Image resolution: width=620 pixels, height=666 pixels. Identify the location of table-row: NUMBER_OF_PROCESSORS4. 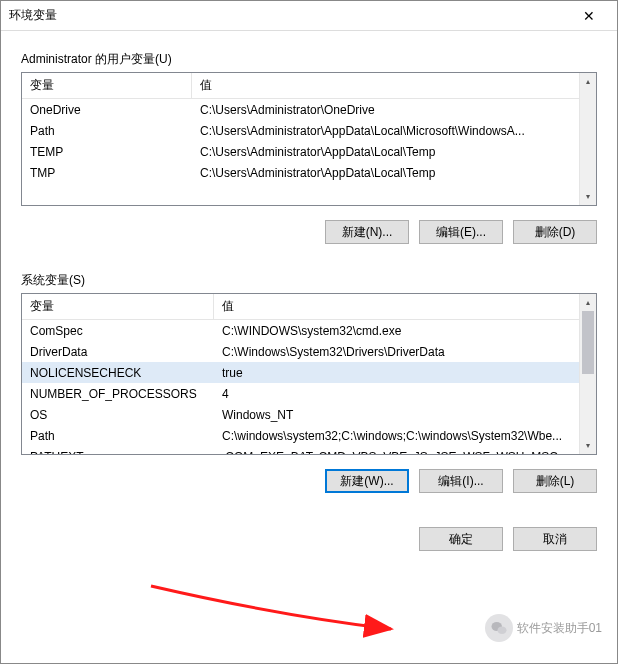
(309, 394).